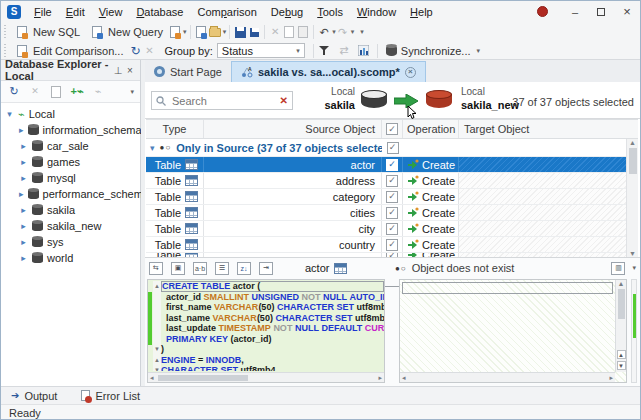  Describe the element at coordinates (72, 178) in the screenshot. I see `tree-item-mysql: ▸mysql` at that location.